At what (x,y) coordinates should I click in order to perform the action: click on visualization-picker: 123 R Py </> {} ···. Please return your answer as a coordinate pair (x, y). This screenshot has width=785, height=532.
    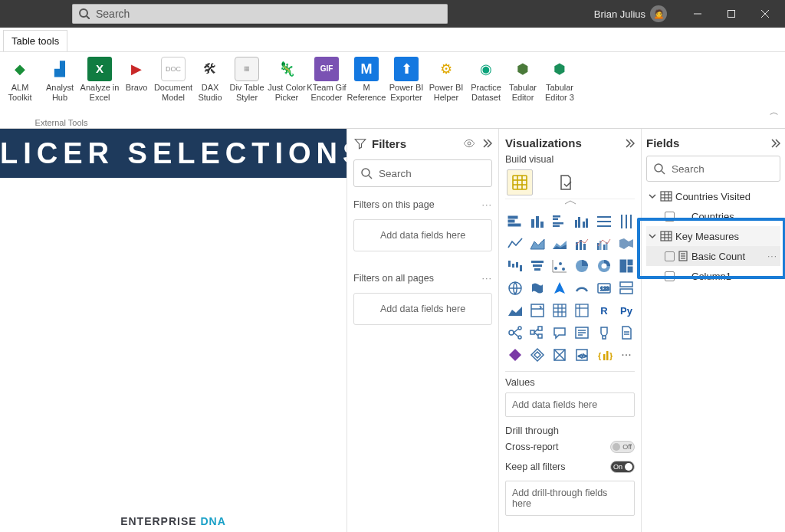
    Looking at the image, I should click on (570, 287).